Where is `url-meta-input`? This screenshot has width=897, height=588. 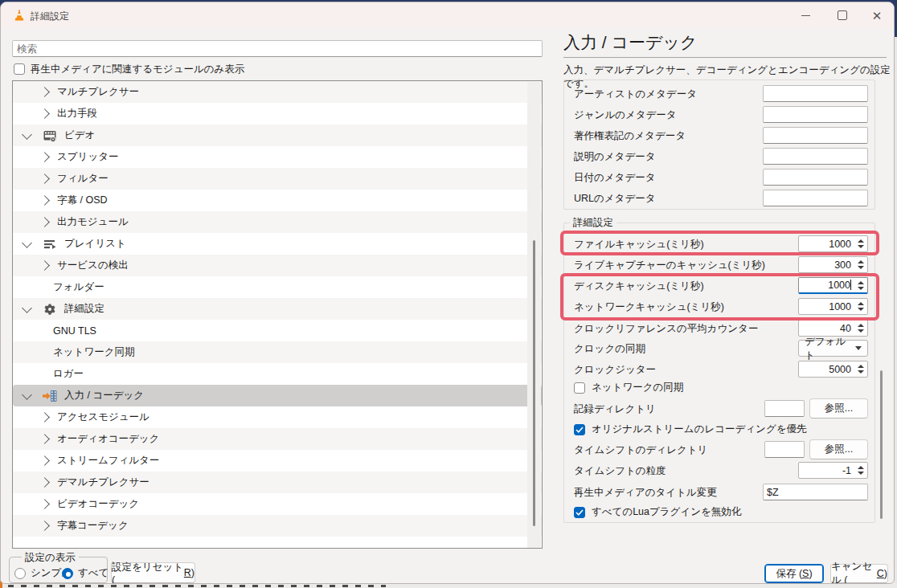
url-meta-input is located at coordinates (815, 198).